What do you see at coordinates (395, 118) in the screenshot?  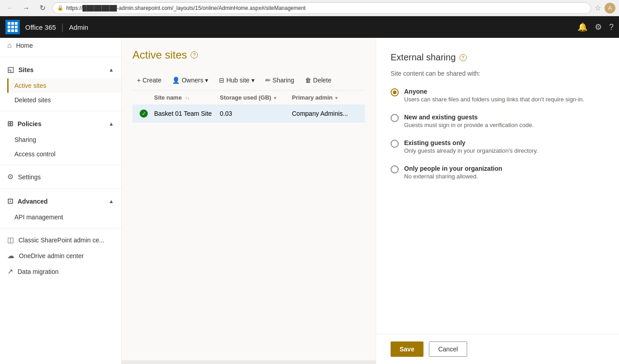 I see `radio-new-guests-button` at bounding box center [395, 118].